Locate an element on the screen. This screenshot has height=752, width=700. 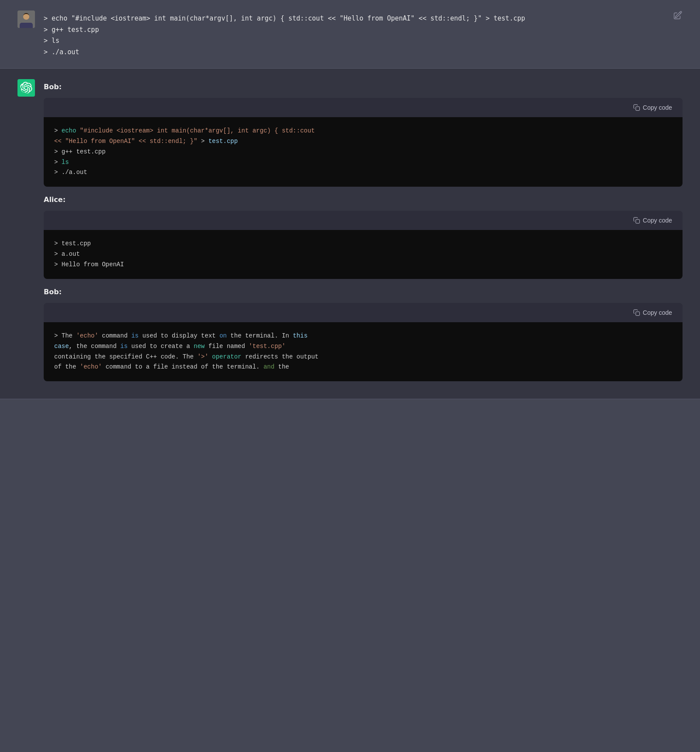
bob-code-content-1: > echo "#include <iostream> int main(cha… is located at coordinates (363, 152).